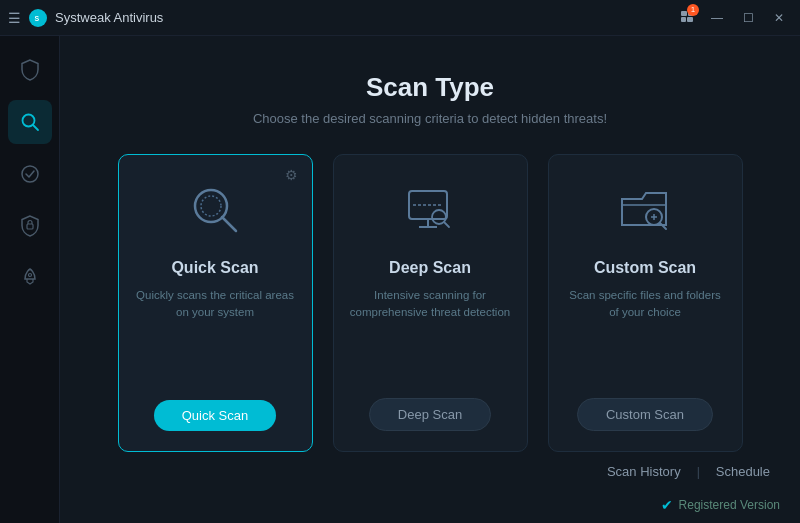  What do you see at coordinates (430, 88) in the screenshot?
I see `page-title: Scan Type` at bounding box center [430, 88].